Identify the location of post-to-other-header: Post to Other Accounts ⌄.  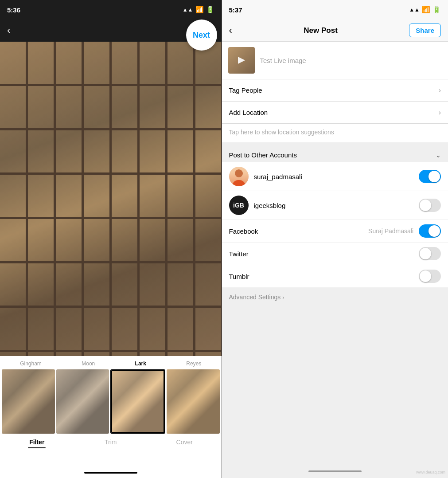
(335, 154).